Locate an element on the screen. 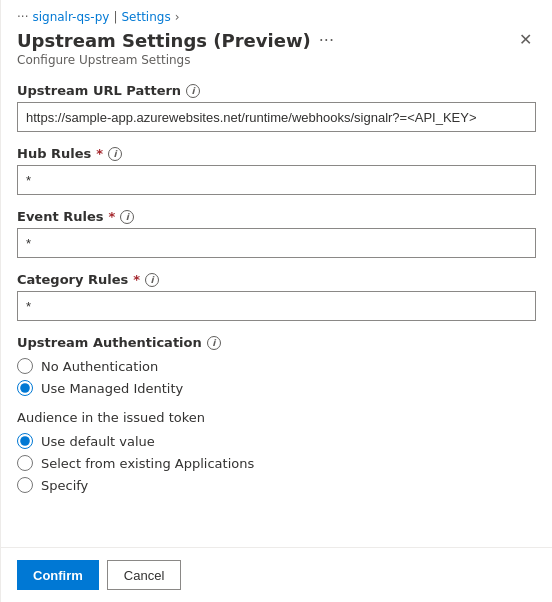 This screenshot has width=552, height=602. radio-no-auth-input is located at coordinates (25, 366).